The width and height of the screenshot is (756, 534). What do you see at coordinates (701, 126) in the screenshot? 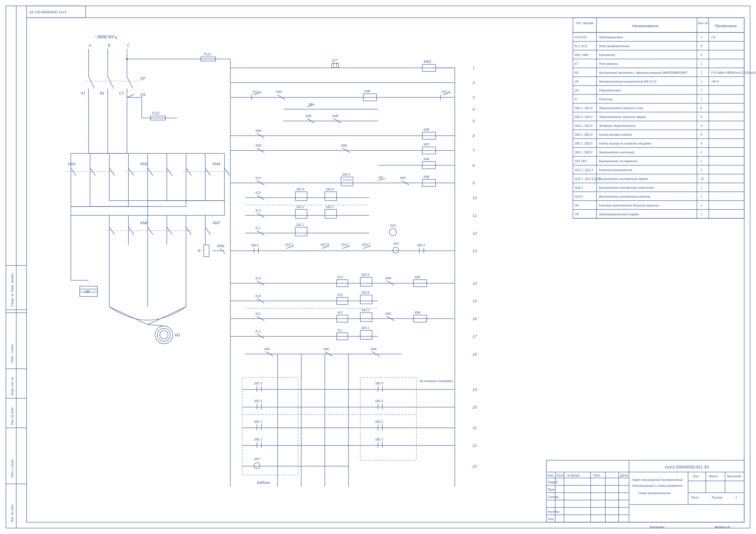
I see `svg-text: 9` at bounding box center [701, 126].